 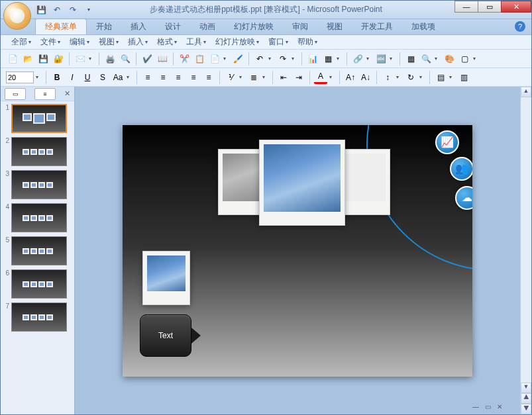 I want to click on ribbon-tab-classic-menu: 经典菜单, so click(x=61, y=26).